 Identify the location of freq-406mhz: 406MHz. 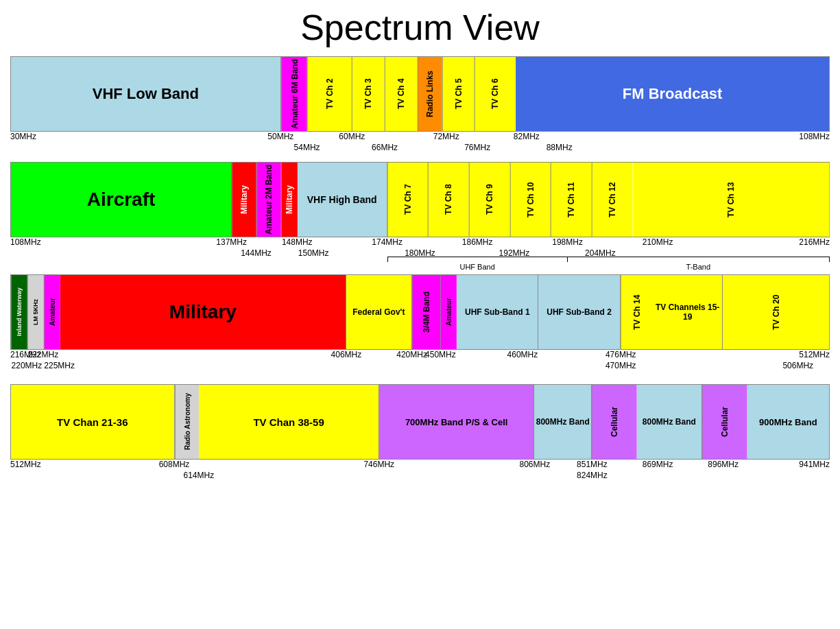
(347, 355).